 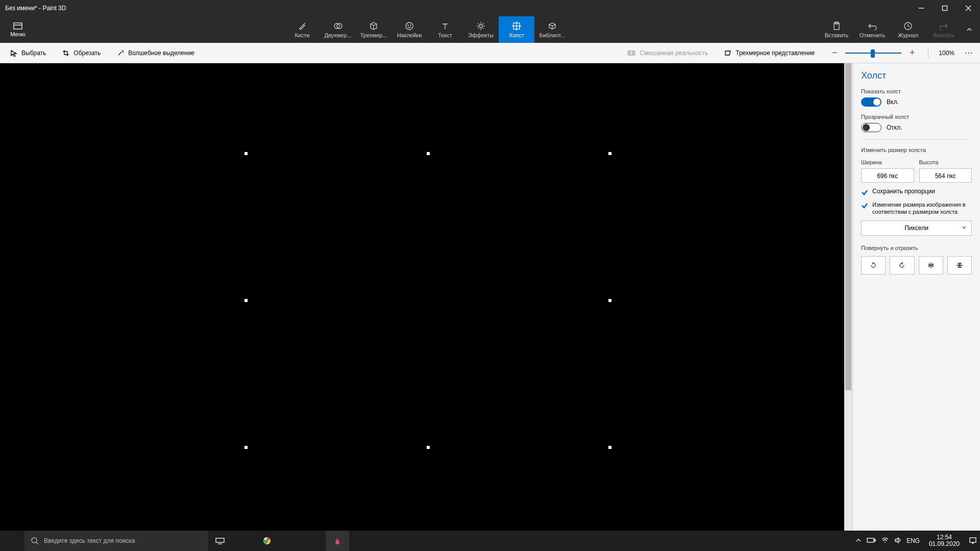 What do you see at coordinates (33, 8) in the screenshot?
I see `window-title: Без имени* - Paint 3D` at bounding box center [33, 8].